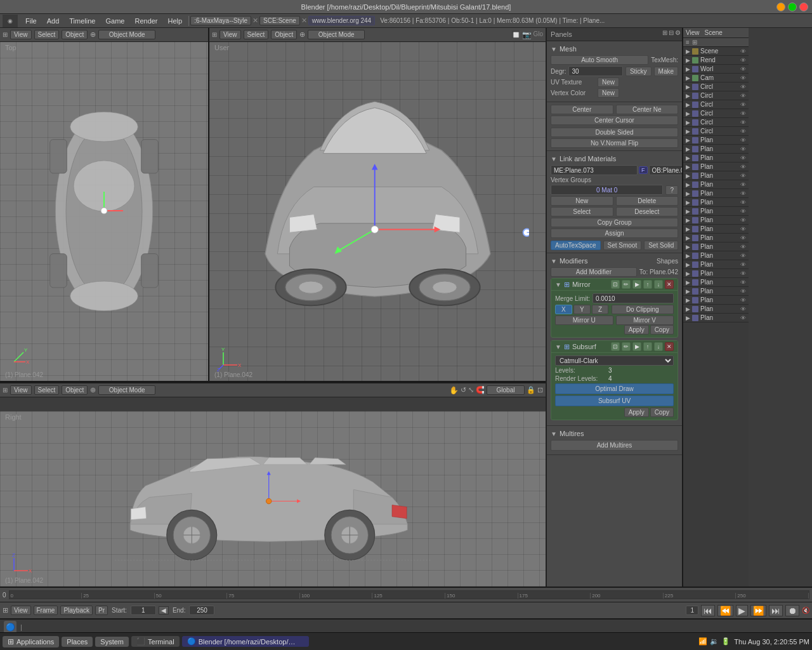 The image size is (812, 650). What do you see at coordinates (155, 641) in the screenshot?
I see `terminal-task: ⬛ Terminal` at bounding box center [155, 641].